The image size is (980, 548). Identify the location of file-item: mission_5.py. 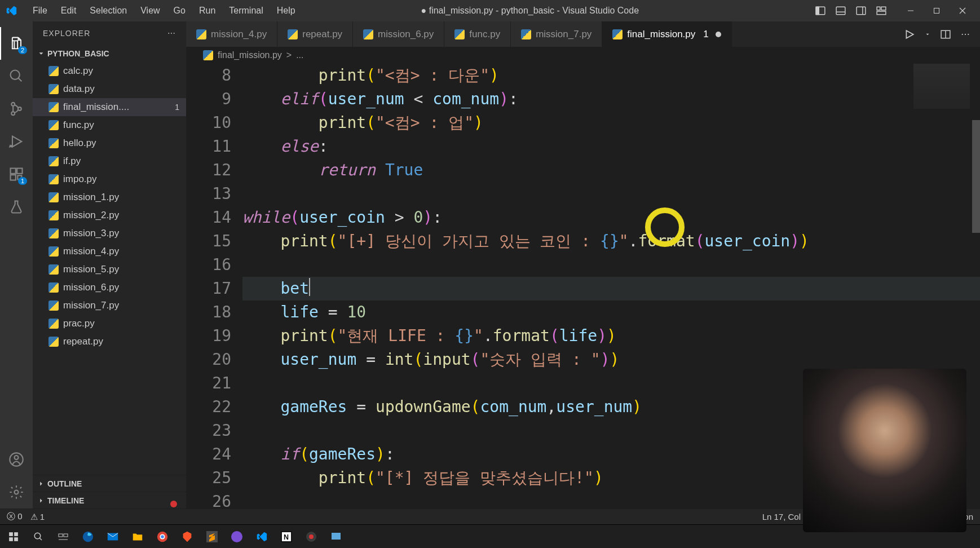
(109, 269).